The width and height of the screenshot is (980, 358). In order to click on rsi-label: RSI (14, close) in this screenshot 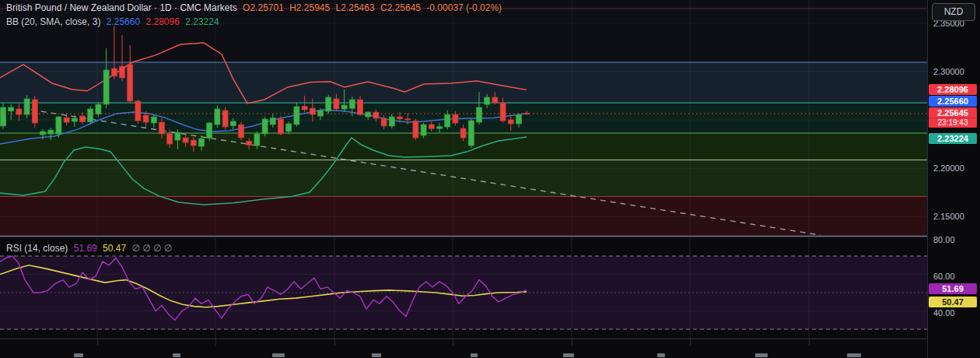, I will do `click(37, 248)`.